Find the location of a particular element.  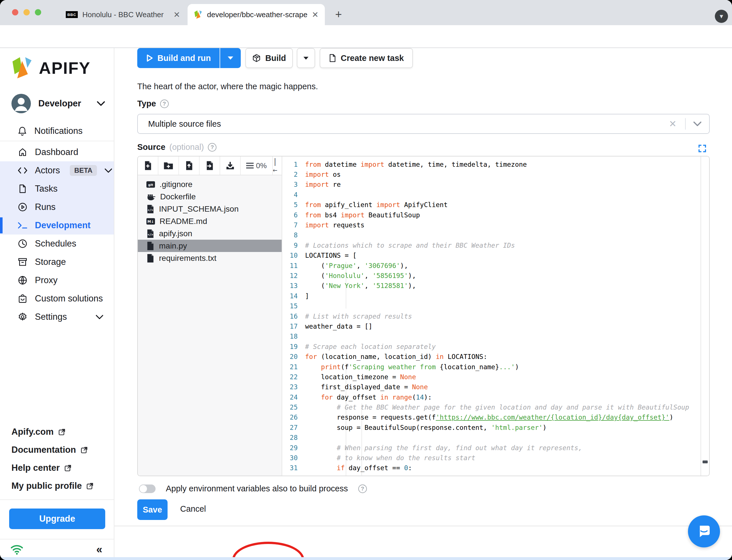

minimize-window-button is located at coordinates (27, 12).